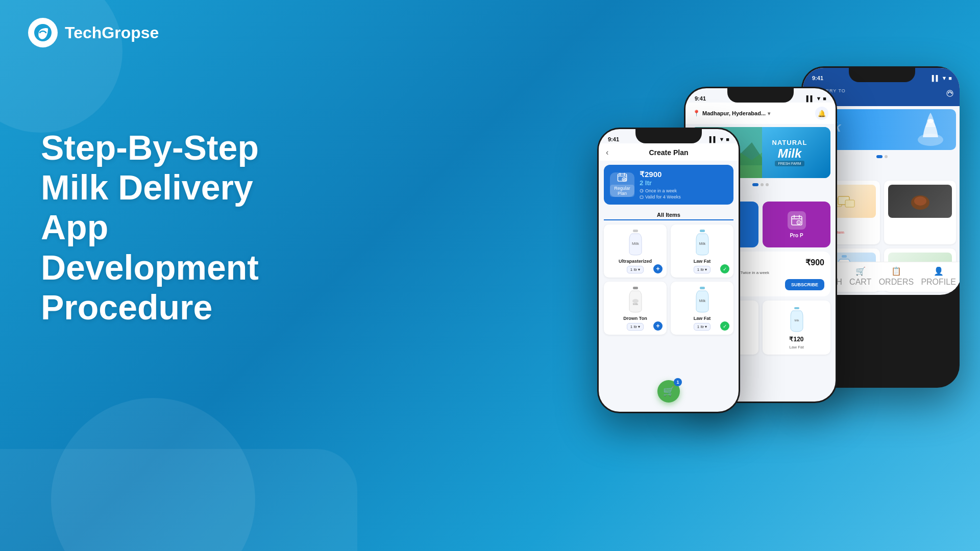 This screenshot has height=551, width=980. Describe the element at coordinates (93, 33) in the screenshot. I see `logo-area: TechGropse` at that location.